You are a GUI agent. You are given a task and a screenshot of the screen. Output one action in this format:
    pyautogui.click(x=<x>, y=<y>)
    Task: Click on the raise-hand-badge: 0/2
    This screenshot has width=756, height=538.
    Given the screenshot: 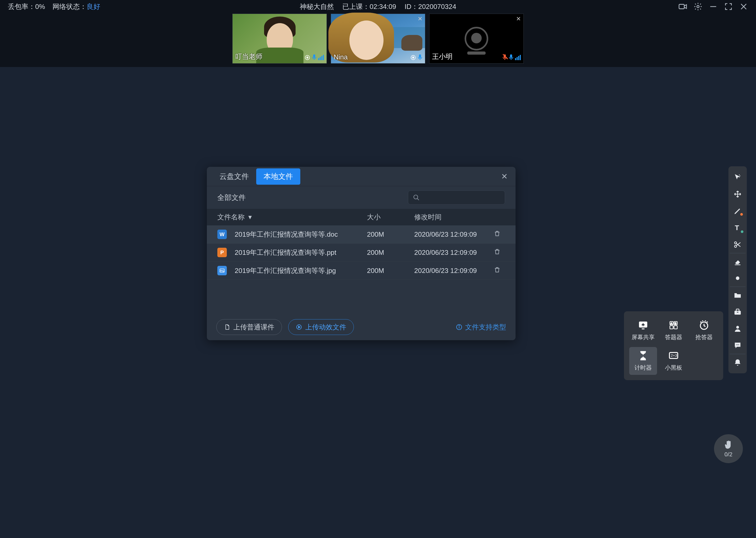 What is the action you would take?
    pyautogui.click(x=728, y=449)
    